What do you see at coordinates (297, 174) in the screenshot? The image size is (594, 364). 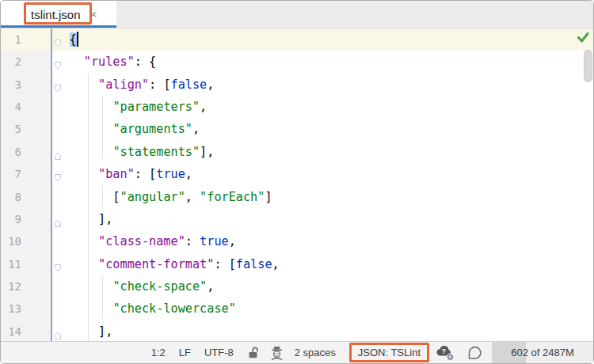 I see `code-line: 7 "ban": [true,` at bounding box center [297, 174].